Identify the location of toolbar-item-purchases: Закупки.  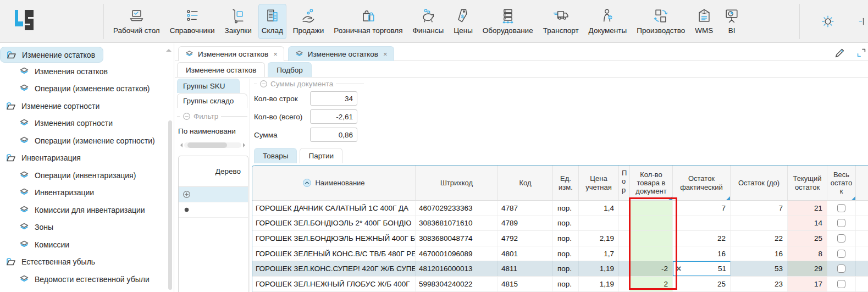
(239, 21).